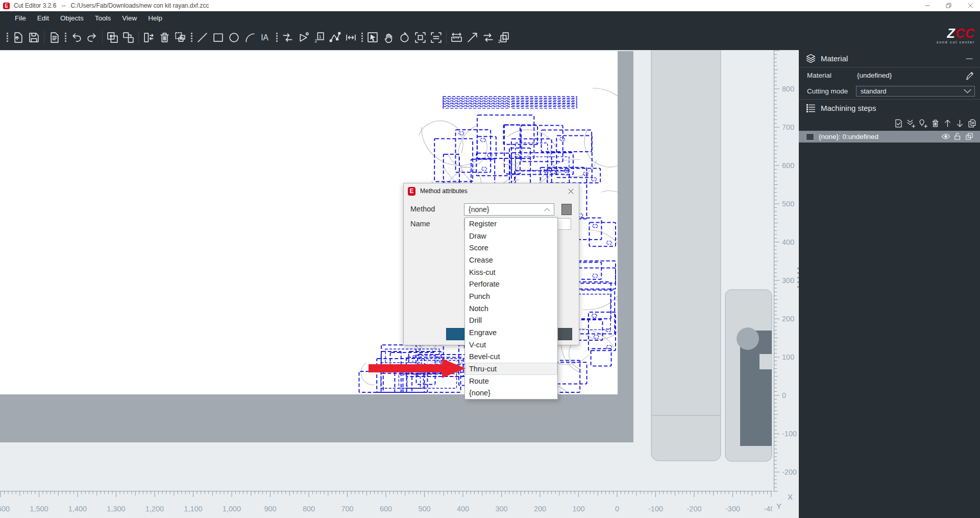 The image size is (980, 518). I want to click on edit-points-icon, so click(335, 38).